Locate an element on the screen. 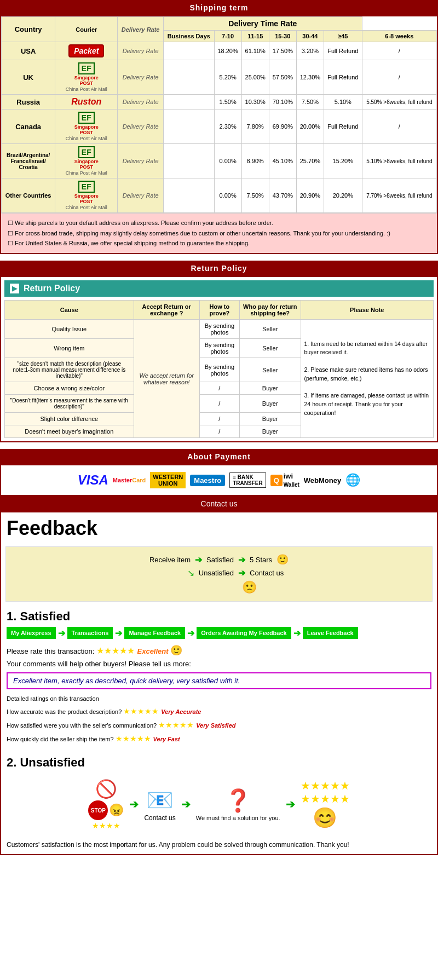  th-how: How to prove? is located at coordinates (219, 310).